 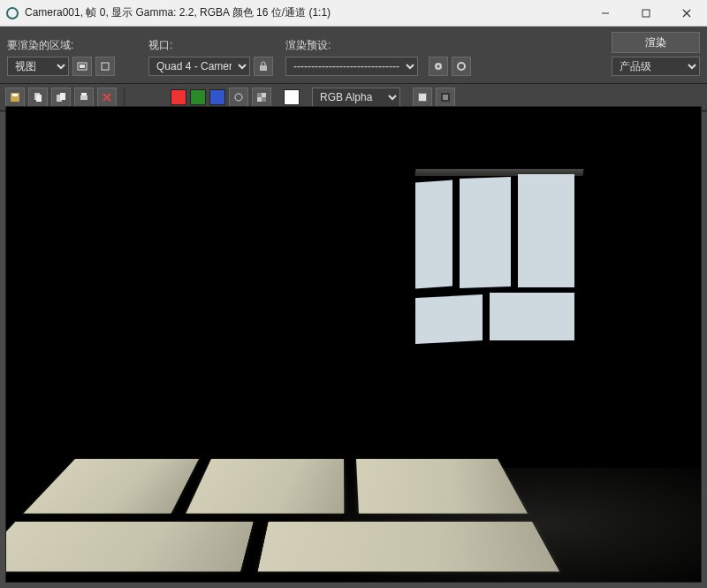 What do you see at coordinates (305, 12) in the screenshot?
I see `window-title: Camera001, 帧 0, 显示 Gamma: 2.2, RGBA 颜色 1…` at bounding box center [305, 12].